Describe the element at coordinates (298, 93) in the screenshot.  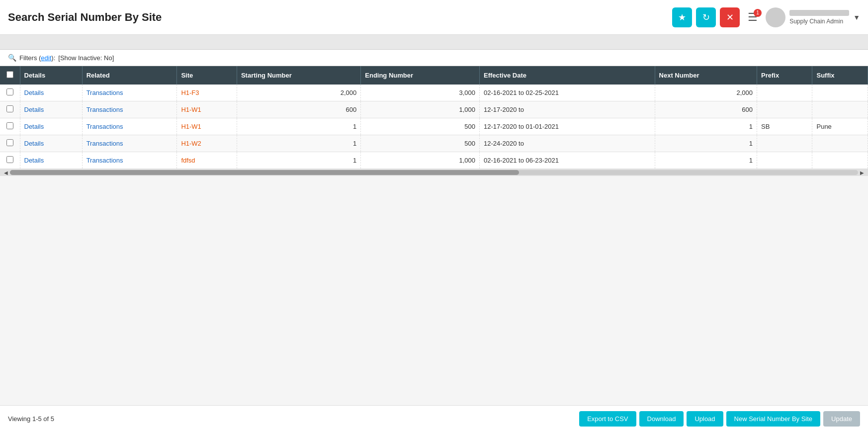
I see `row-starting-number: 2,000` at that location.